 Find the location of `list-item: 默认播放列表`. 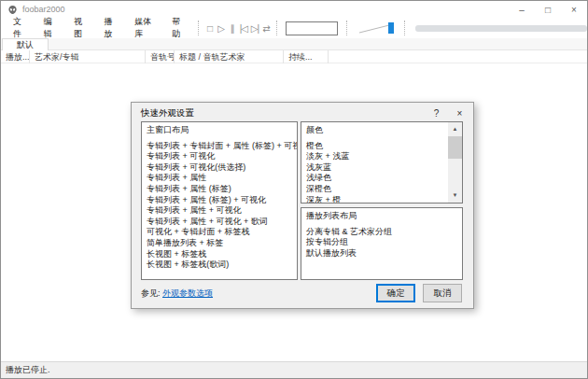

list-item: 默认播放列表 is located at coordinates (385, 254).